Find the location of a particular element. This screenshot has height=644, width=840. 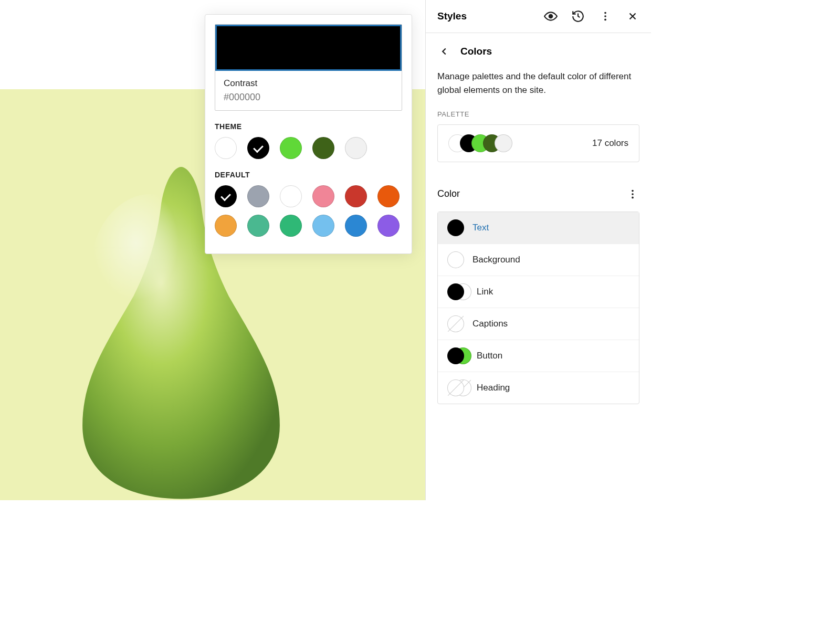

more-icon is located at coordinates (605, 16).